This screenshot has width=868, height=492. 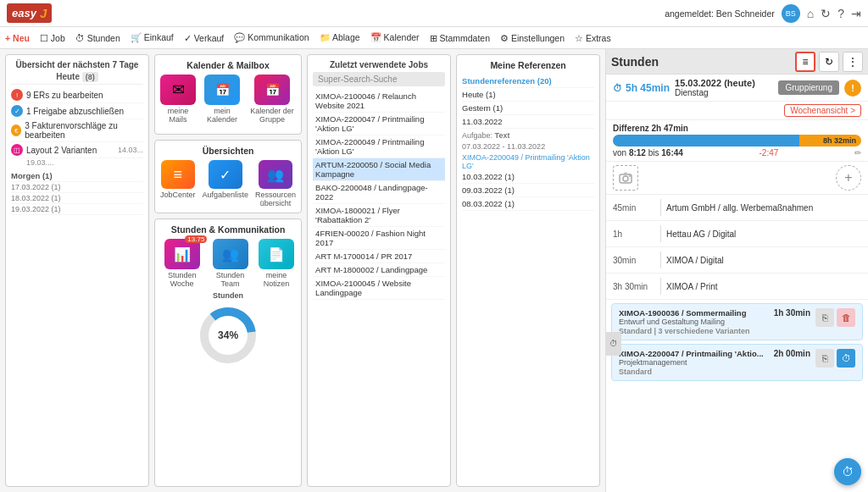 What do you see at coordinates (724, 93) in the screenshot?
I see `day-value: Dienstag` at bounding box center [724, 93].